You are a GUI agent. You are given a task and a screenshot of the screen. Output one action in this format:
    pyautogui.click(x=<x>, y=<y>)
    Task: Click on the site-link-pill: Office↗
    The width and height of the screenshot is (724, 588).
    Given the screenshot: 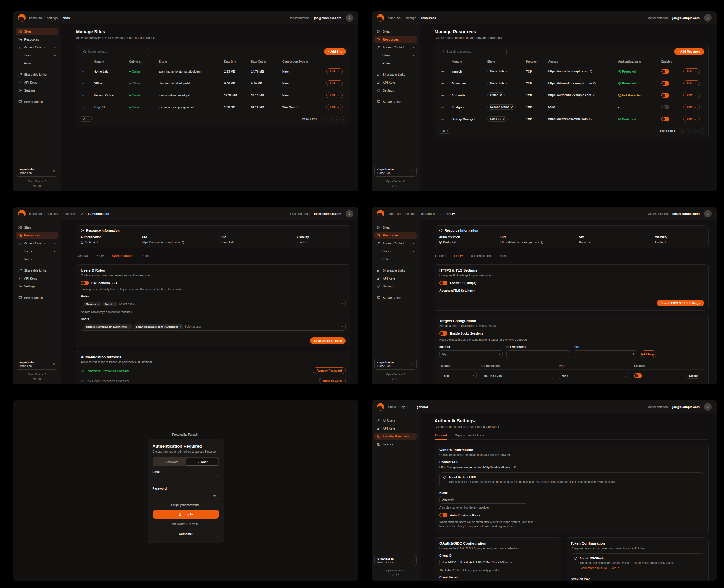 What is the action you would take?
    pyautogui.click(x=496, y=95)
    